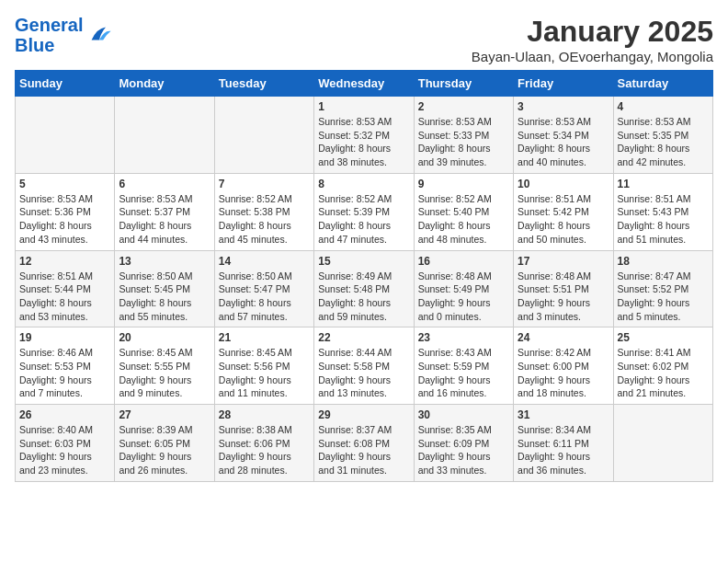  Describe the element at coordinates (364, 107) in the screenshot. I see `day-number: 1` at that location.